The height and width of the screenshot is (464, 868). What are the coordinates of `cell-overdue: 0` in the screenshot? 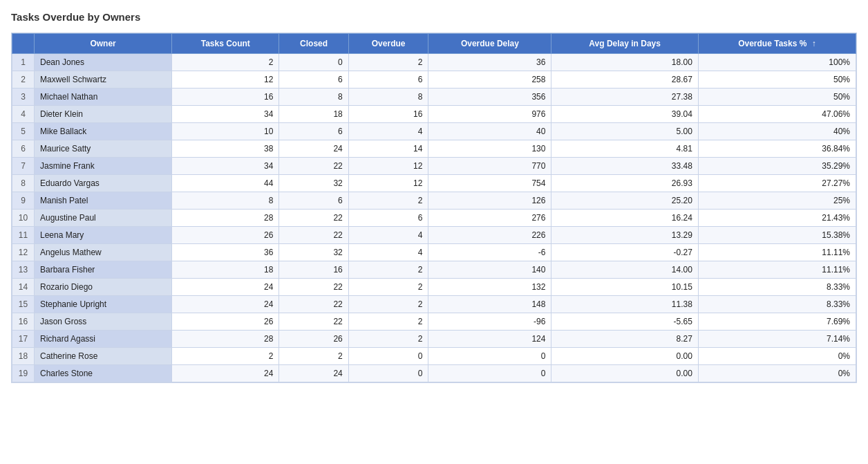 It's located at (388, 373).